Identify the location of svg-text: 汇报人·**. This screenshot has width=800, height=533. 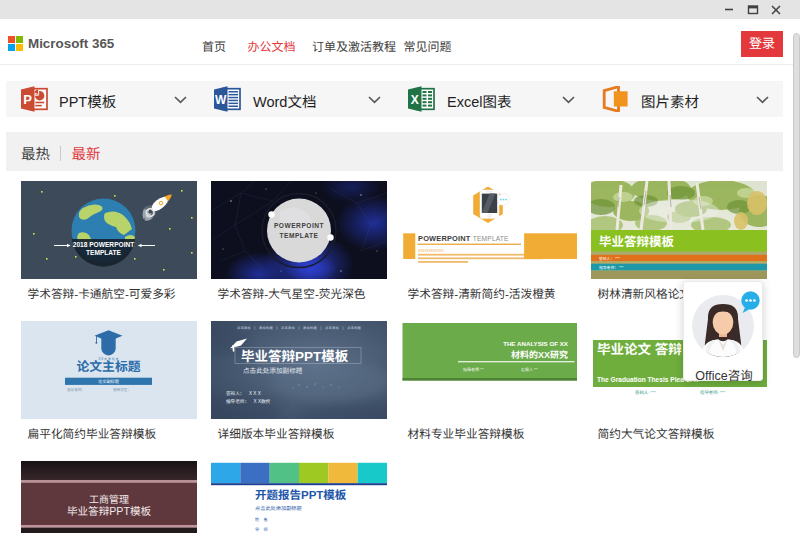
(530, 370).